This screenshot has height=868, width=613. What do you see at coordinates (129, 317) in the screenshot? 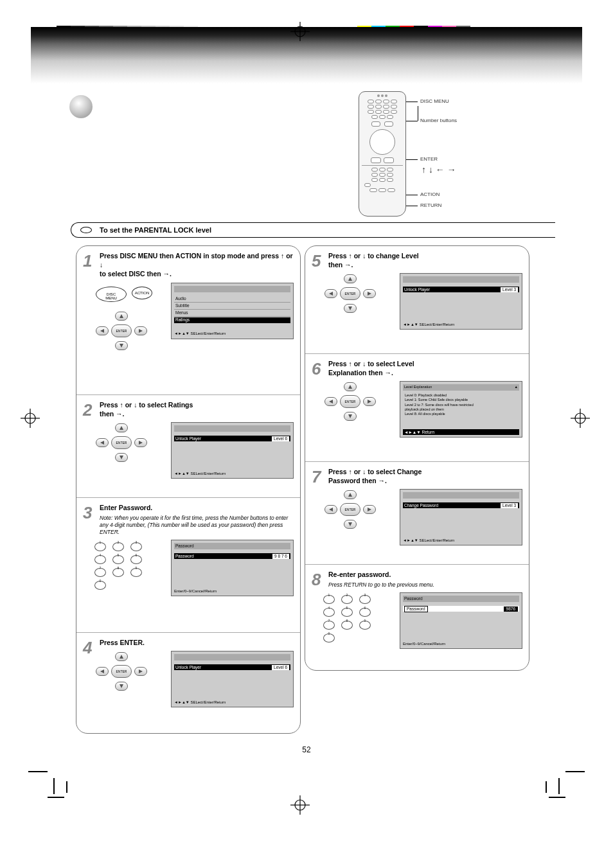
I see `remote-buttons-group: DISCMENU ACTION ENTER` at bounding box center [129, 317].